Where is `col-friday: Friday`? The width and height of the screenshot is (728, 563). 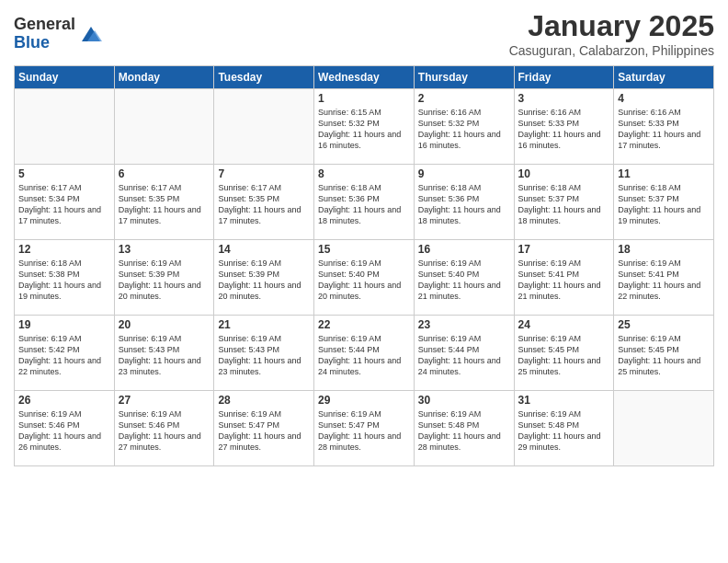 col-friday: Friday is located at coordinates (564, 77).